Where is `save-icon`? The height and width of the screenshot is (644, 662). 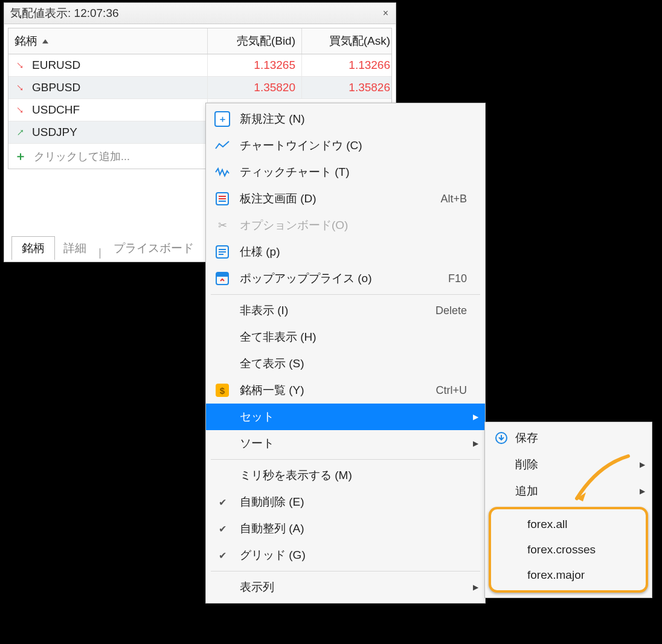
save-icon is located at coordinates (501, 438).